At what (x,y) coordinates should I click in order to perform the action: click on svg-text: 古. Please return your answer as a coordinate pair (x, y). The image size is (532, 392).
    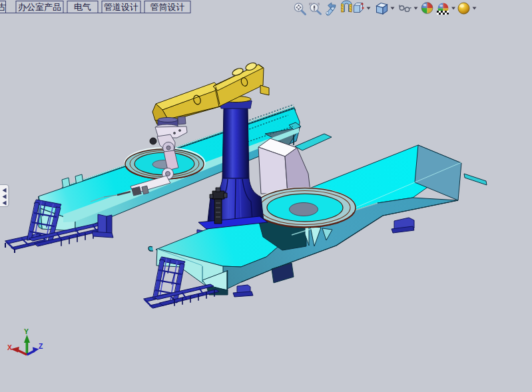
    Looking at the image, I should click on (3, 7).